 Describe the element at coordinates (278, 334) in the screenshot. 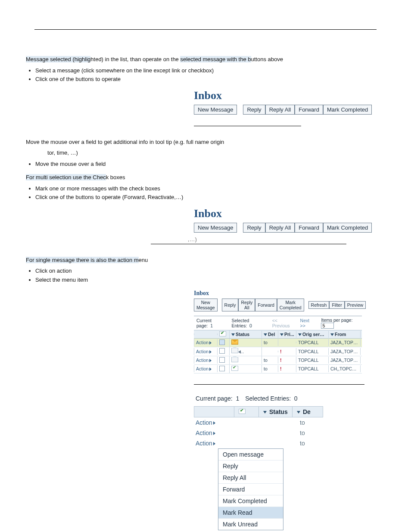

I see `header-row: Status Del Pri... Orig servi... From` at that location.